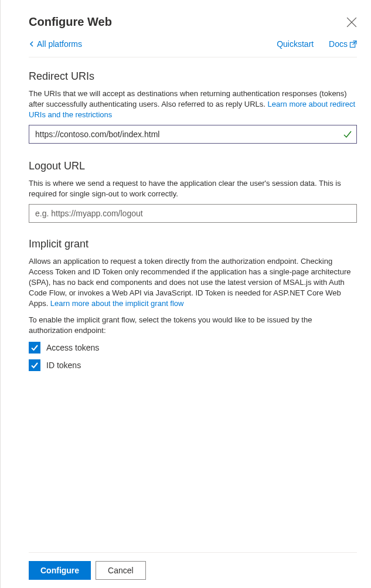 The width and height of the screenshot is (371, 588). Describe the element at coordinates (70, 22) in the screenshot. I see `panel-title: Configure Web` at that location.